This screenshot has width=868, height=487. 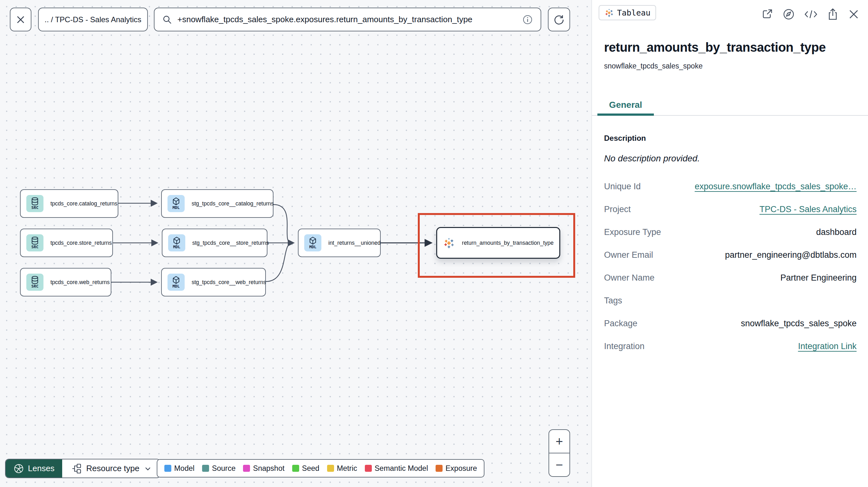 I want to click on legend-item-semantic-model: Semantic Model, so click(x=397, y=468).